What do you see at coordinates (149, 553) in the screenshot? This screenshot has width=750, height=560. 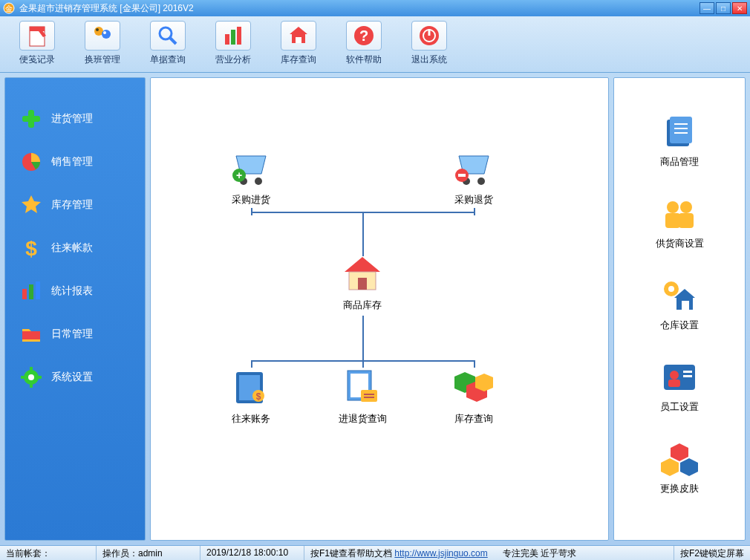 I see `status-operator: 操作员：admin` at bounding box center [149, 553].